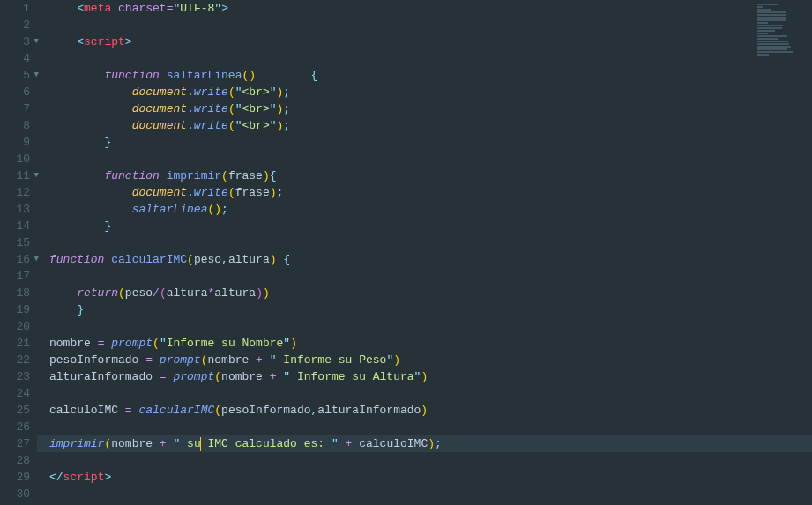 The width and height of the screenshot is (812, 505). Describe the element at coordinates (430, 478) in the screenshot. I see `code-line: </script>` at that location.